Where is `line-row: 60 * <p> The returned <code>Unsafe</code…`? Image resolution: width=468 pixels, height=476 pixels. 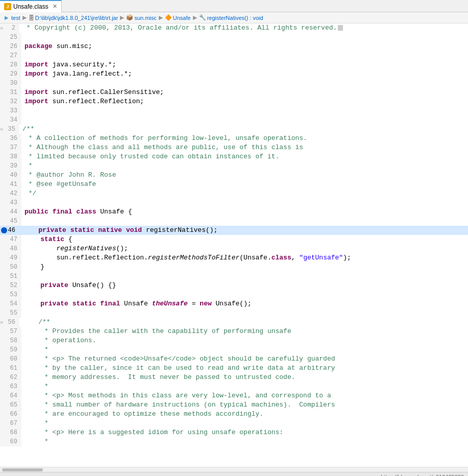 line-row: 60 * <p> The returned <code>Unsafe</code… is located at coordinates (234, 359).